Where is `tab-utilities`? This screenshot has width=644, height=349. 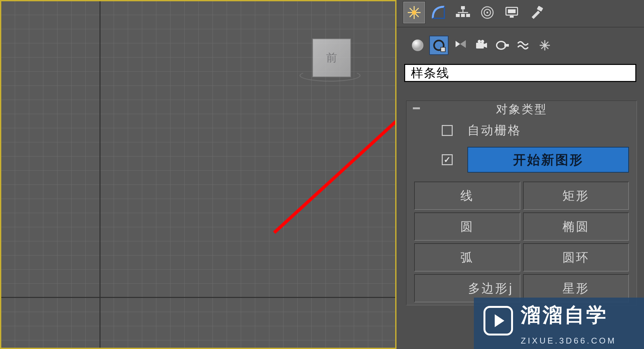
tab-utilities is located at coordinates (536, 13).